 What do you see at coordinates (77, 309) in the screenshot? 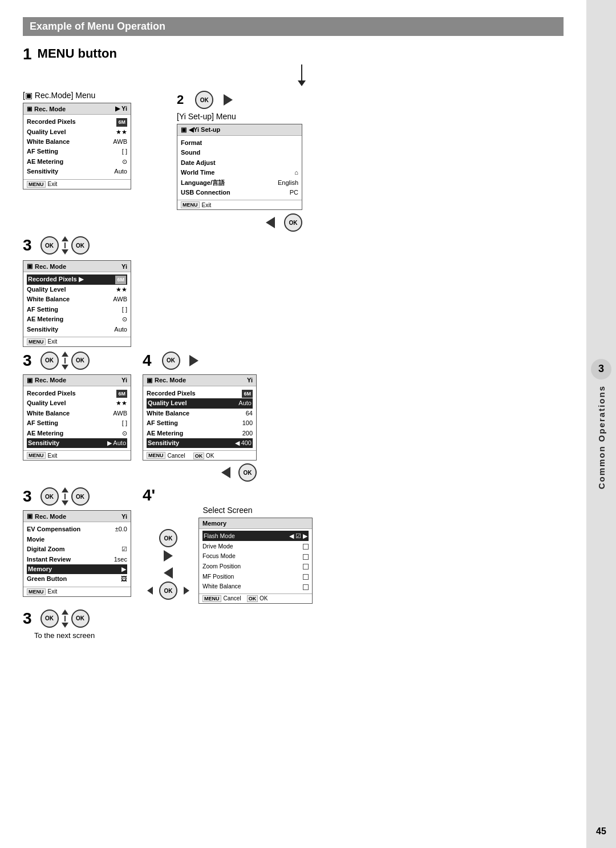
I see `menu-row-af2: AF Setting[ ]` at bounding box center [77, 309].